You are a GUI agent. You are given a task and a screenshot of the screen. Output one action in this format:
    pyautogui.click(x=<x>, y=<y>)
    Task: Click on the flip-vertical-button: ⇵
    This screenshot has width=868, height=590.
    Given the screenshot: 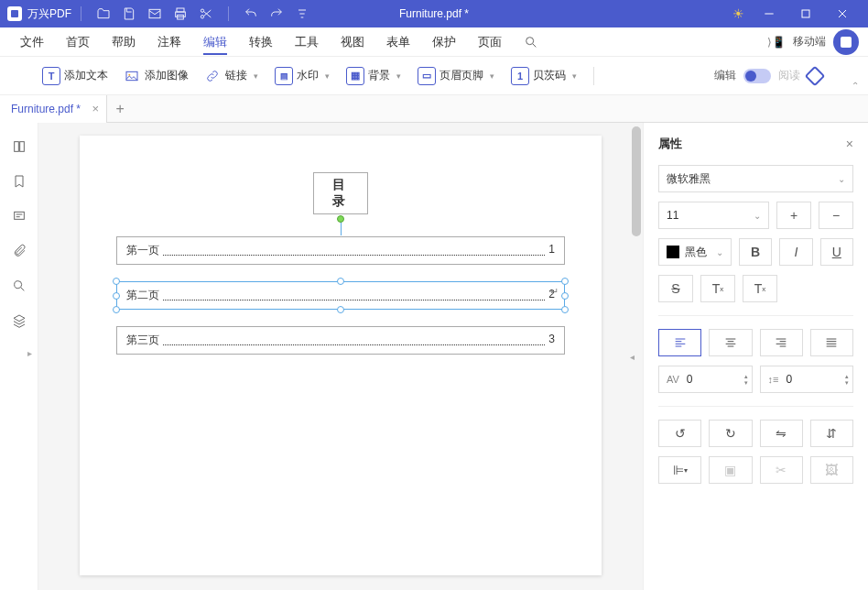 What is the action you would take?
    pyautogui.click(x=831, y=433)
    